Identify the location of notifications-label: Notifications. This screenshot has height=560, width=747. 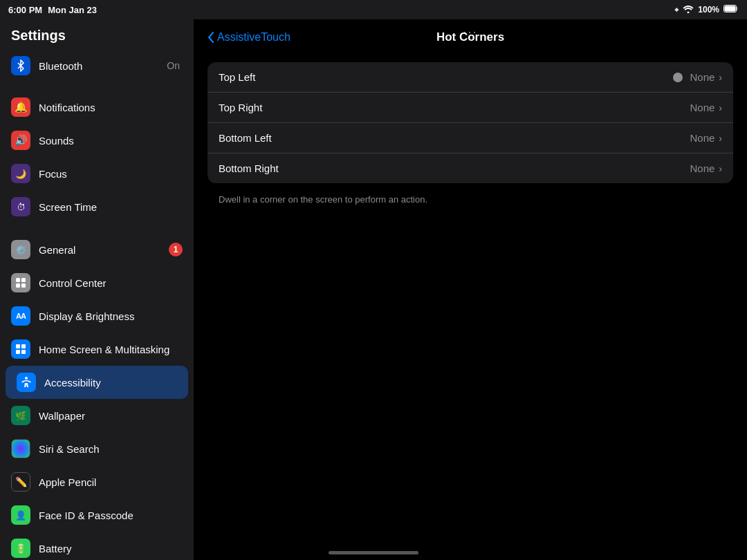
(111, 108).